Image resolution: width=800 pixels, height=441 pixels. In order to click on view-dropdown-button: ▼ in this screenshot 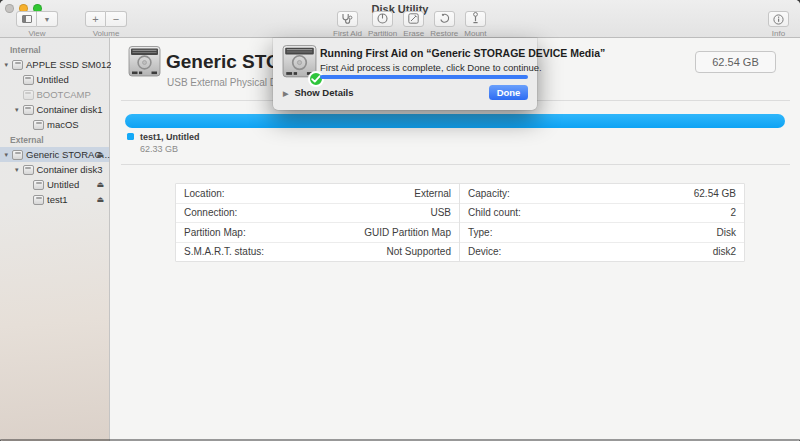, I will do `click(48, 19)`.